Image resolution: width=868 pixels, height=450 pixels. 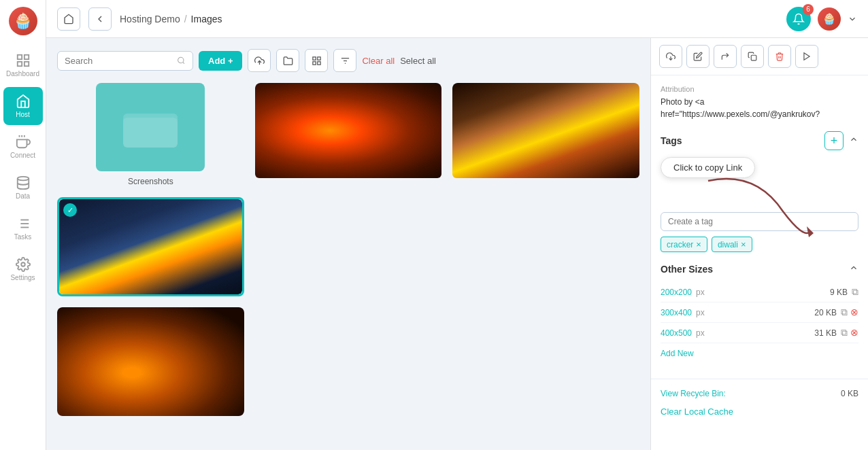 I want to click on folder-item-screenshots: Screenshots, so click(x=151, y=135).